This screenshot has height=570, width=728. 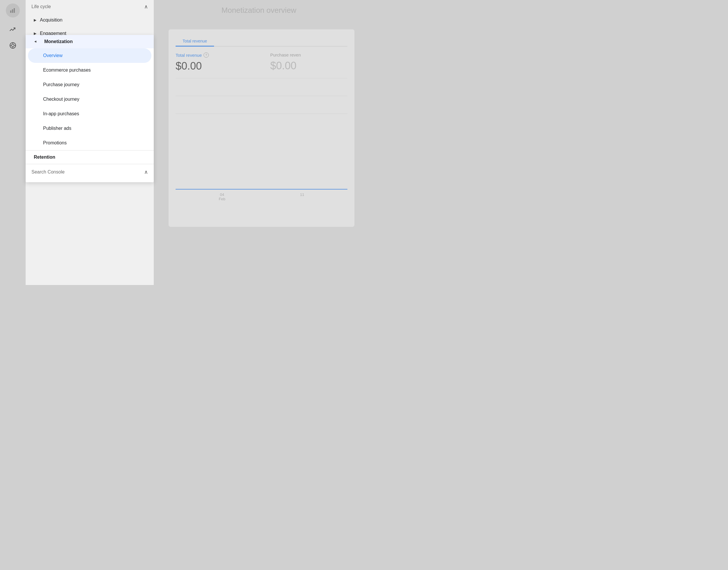 What do you see at coordinates (90, 55) in the screenshot?
I see `sidebar-item-overview: Overview` at bounding box center [90, 55].